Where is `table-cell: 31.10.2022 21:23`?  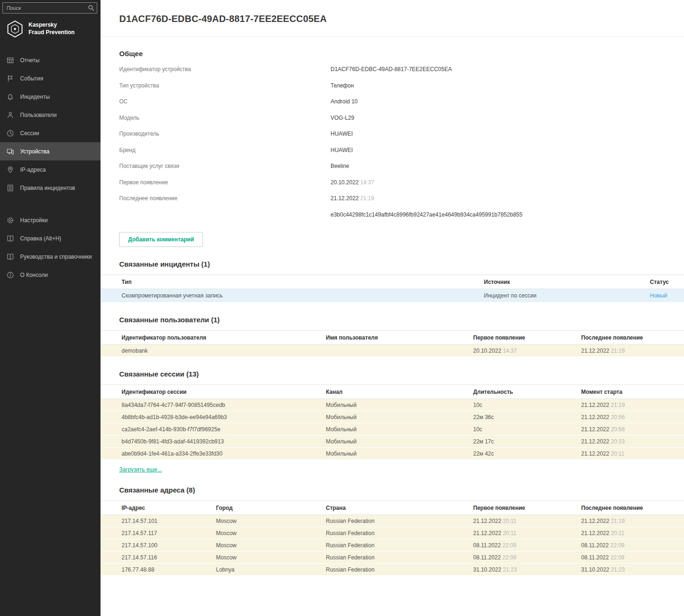 table-cell: 31.10.2022 21:23 is located at coordinates (628, 570).